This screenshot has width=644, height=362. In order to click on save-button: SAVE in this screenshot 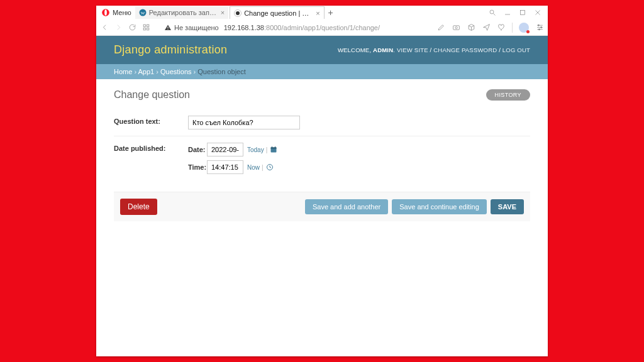, I will do `click(507, 207)`.